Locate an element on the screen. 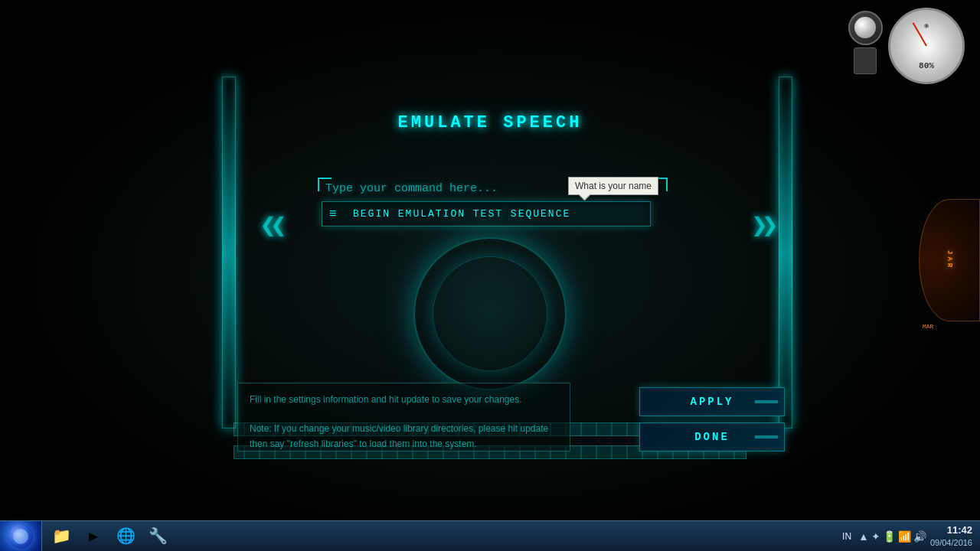 The height and width of the screenshot is (551, 980). main-gauge: ◉ is located at coordinates (926, 46).